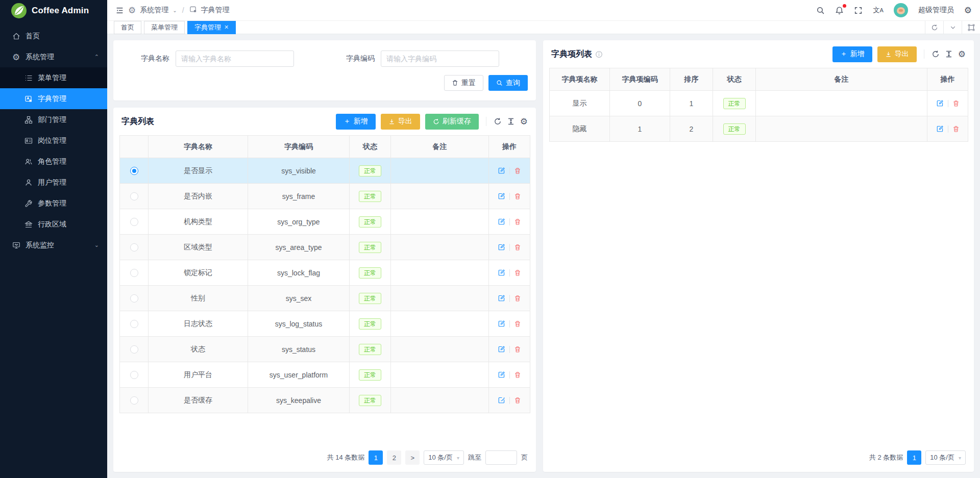 The image size is (980, 478). Describe the element at coordinates (452, 121) in the screenshot. I see `refresh-cache-button: 刷新缓存` at that location.